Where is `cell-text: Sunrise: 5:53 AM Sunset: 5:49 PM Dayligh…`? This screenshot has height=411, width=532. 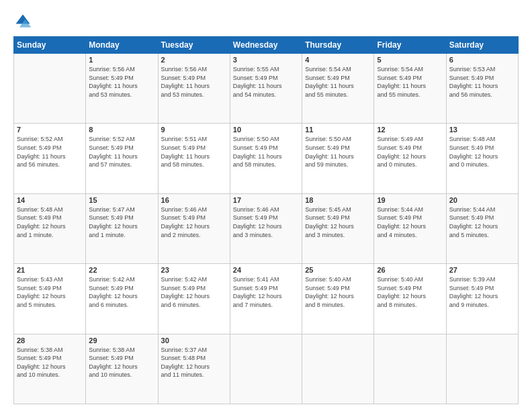
cell-text: Sunrise: 5:53 AM Sunset: 5:49 PM Dayligh… is located at coordinates (482, 82).